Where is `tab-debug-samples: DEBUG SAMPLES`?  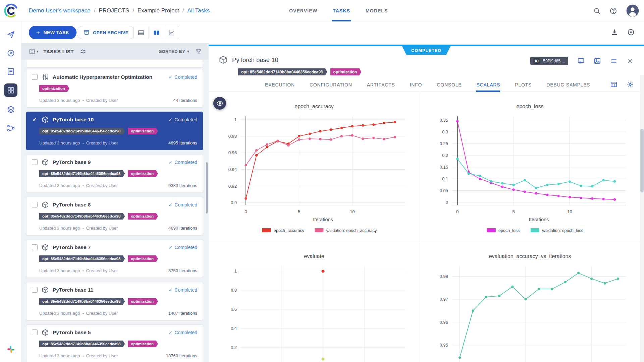
tab-debug-samples: DEBUG SAMPLES is located at coordinates (568, 85).